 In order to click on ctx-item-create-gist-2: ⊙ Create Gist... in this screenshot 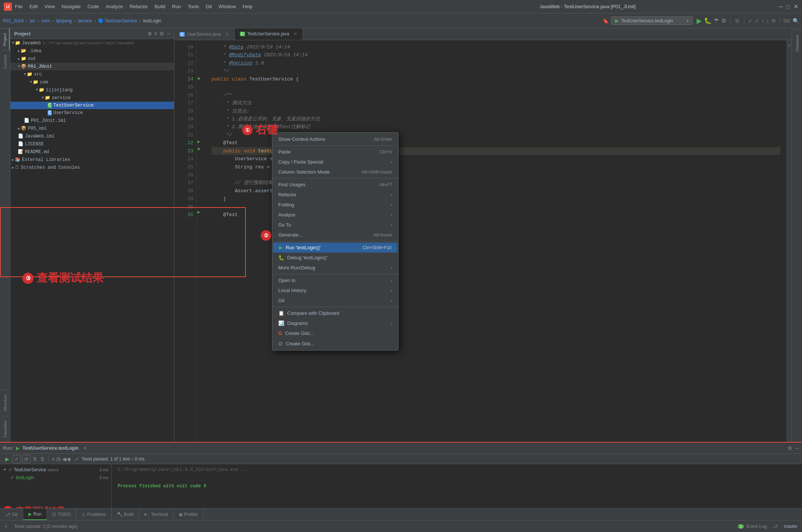, I will do `click(335, 343)`.